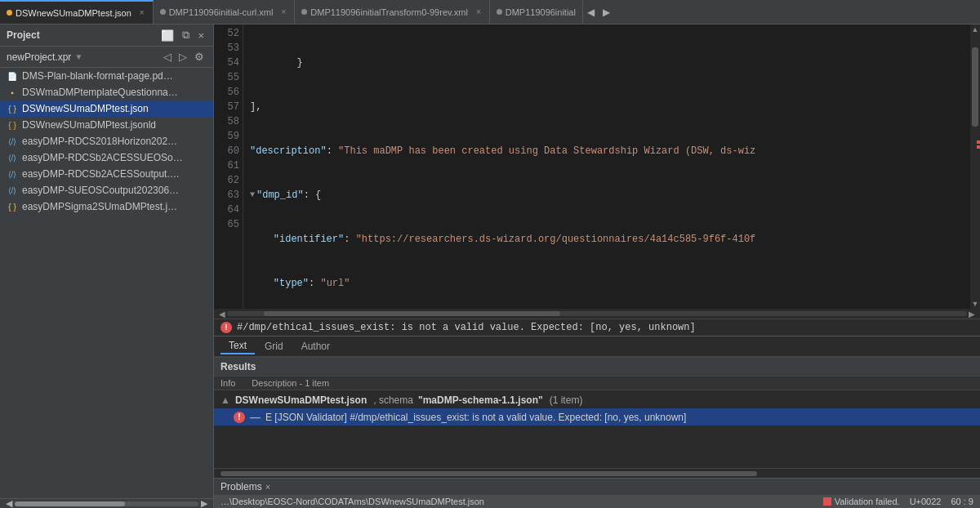 The height and width of the screenshot is (508, 980). I want to click on sidebar-close-btn: ×, so click(201, 35).